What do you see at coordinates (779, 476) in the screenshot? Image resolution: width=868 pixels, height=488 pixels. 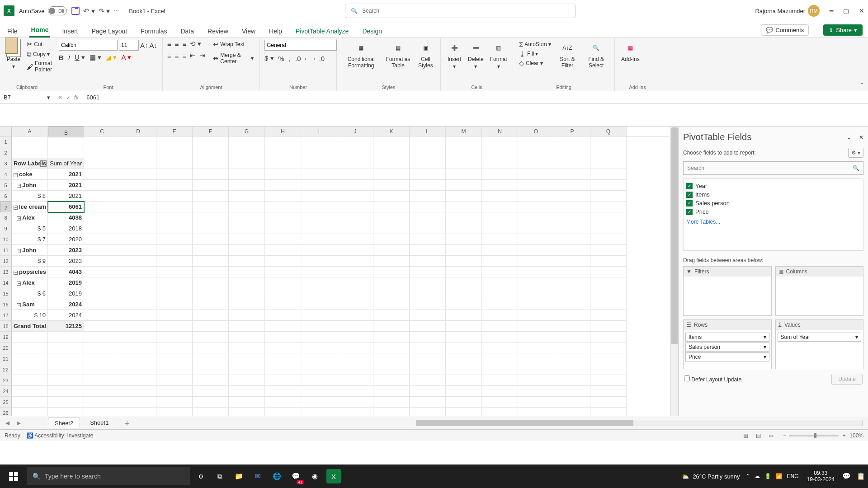 I see `wifi-icon: 📶` at bounding box center [779, 476].